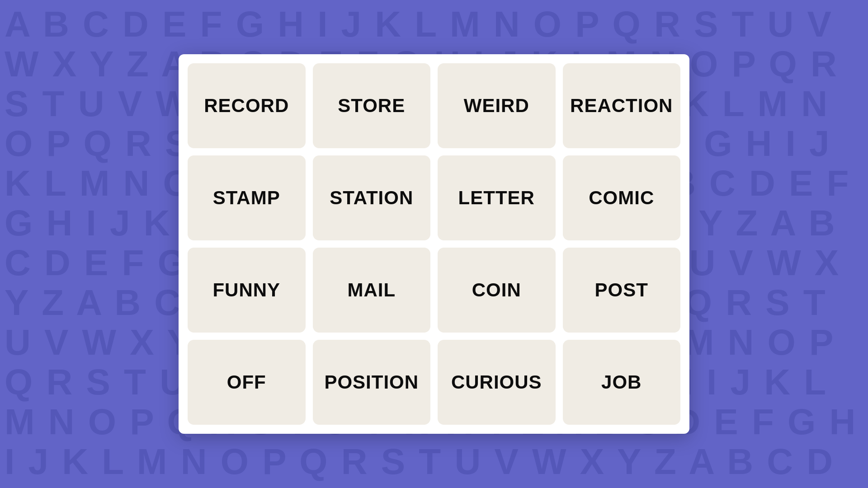 This screenshot has height=488, width=868. I want to click on word-card-record: RECORD, so click(247, 106).